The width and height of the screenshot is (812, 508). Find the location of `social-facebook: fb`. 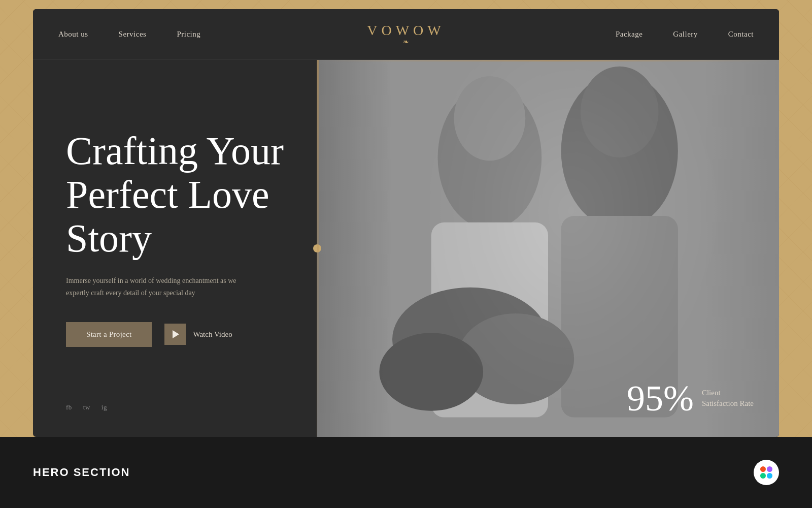

social-facebook: fb is located at coordinates (69, 407).